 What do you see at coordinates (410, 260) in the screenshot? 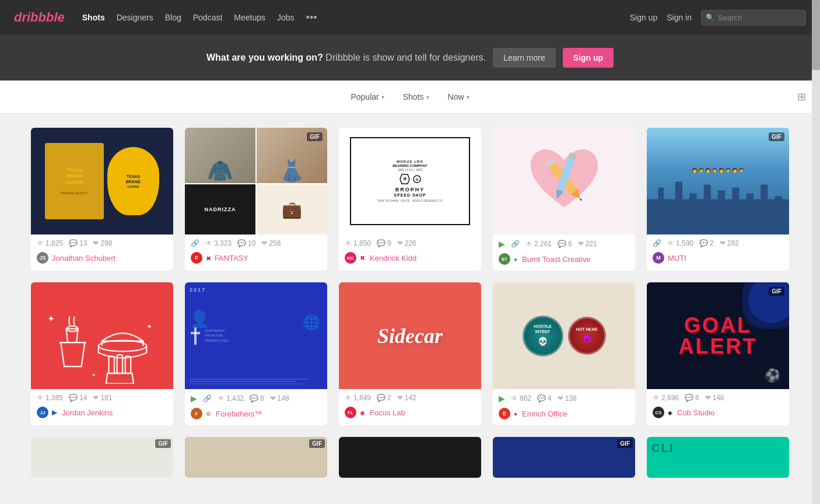
I see `shot-author-3: KK ✖ Kendrick Kidd` at bounding box center [410, 260].